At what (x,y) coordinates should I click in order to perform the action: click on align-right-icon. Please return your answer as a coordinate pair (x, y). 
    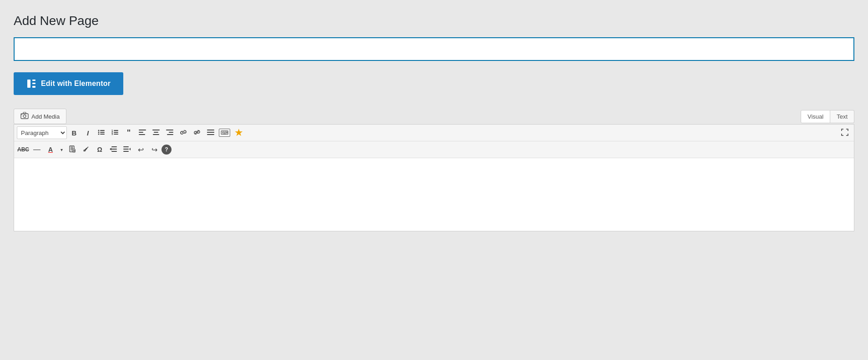
    Looking at the image, I should click on (170, 133).